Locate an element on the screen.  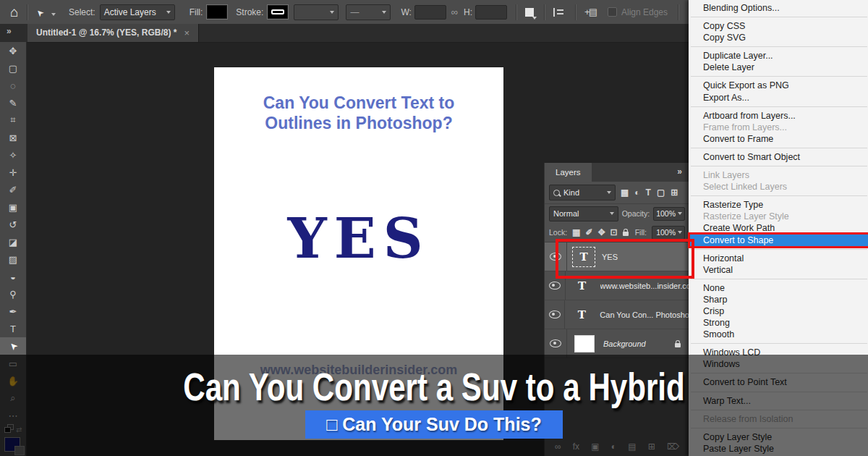
document-tab: Untitled-1 @ 16.7% (YES, RGB/8) * × is located at coordinates (113, 33).